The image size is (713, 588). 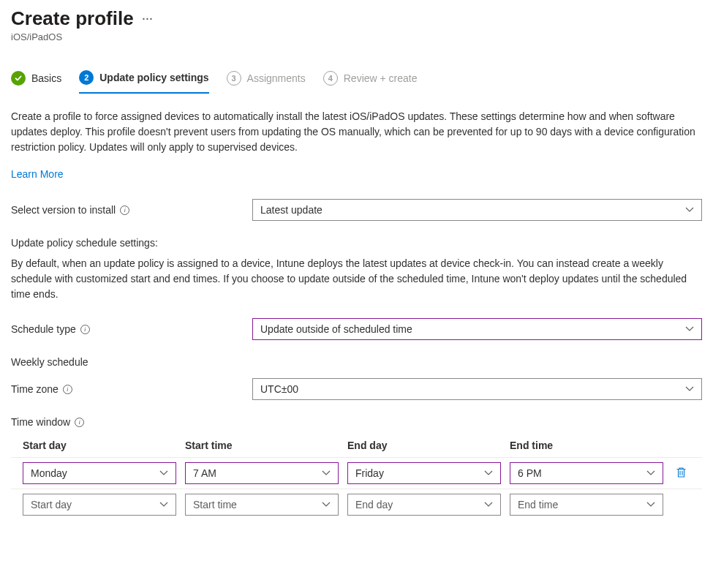 I want to click on learn-more-link: Learn More, so click(x=37, y=174).